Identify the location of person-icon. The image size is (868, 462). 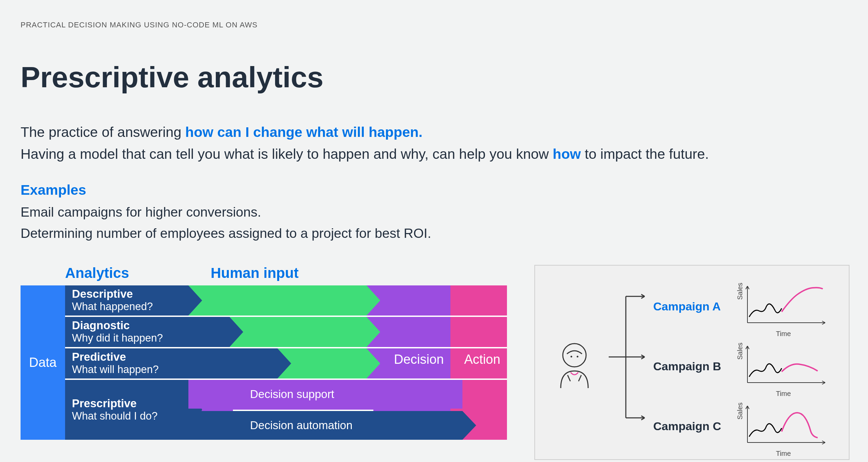
(574, 365).